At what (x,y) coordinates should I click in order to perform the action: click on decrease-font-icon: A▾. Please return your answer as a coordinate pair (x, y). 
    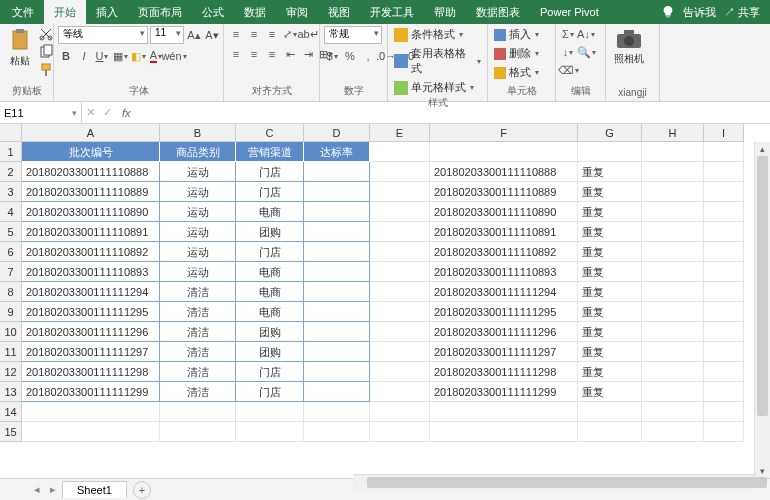
    Looking at the image, I should click on (212, 35).